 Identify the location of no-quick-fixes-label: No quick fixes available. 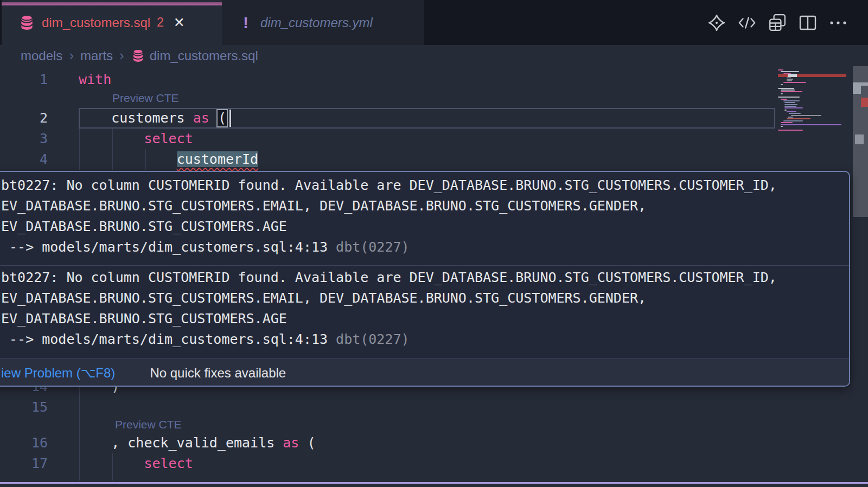
(218, 373).